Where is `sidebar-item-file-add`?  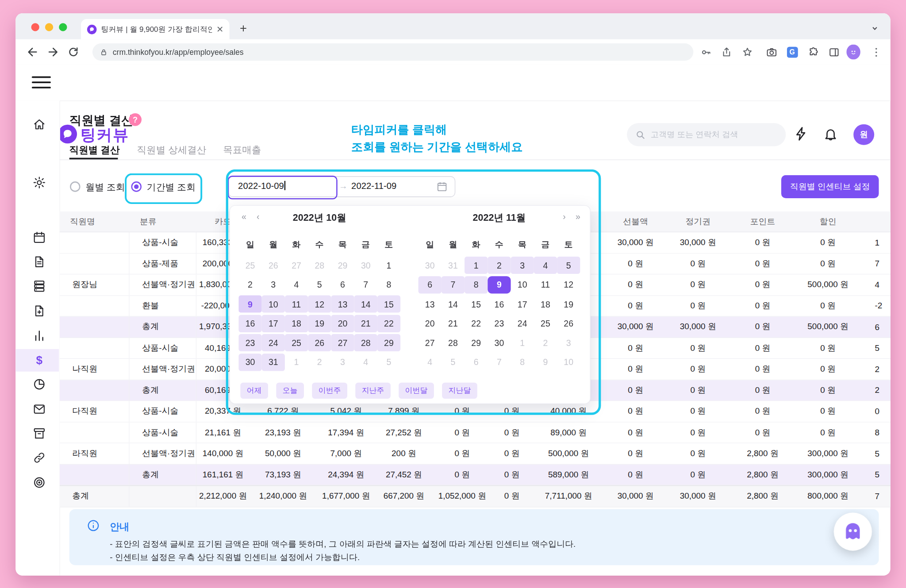
sidebar-item-file-add is located at coordinates (39, 311).